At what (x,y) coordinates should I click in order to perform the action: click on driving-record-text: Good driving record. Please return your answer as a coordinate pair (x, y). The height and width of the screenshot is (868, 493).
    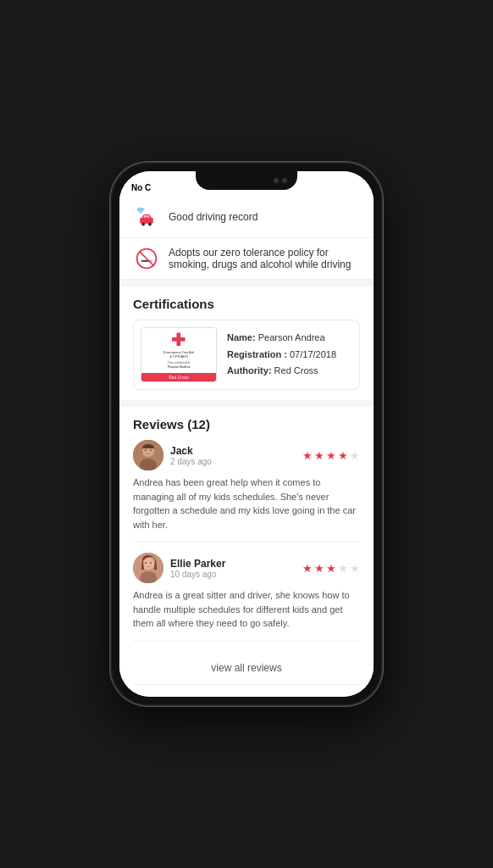
    Looking at the image, I should click on (213, 217).